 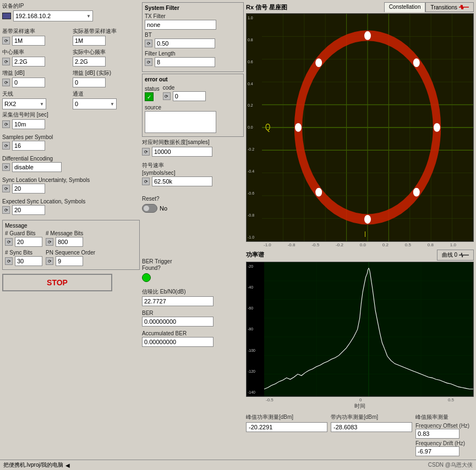 What do you see at coordinates (185, 43) in the screenshot?
I see `bt-input` at bounding box center [185, 43].